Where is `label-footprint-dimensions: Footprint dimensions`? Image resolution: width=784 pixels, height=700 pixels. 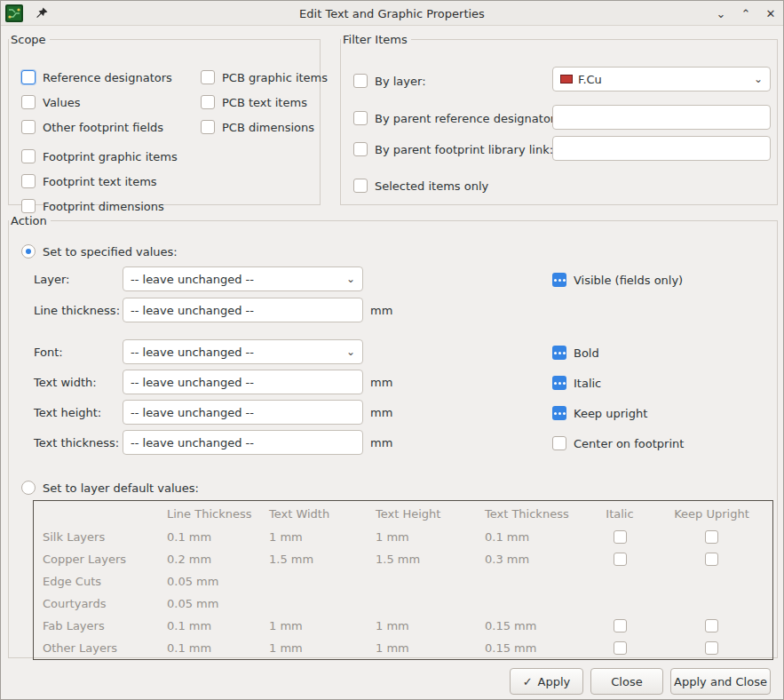 label-footprint-dimensions: Footprint dimensions is located at coordinates (103, 206).